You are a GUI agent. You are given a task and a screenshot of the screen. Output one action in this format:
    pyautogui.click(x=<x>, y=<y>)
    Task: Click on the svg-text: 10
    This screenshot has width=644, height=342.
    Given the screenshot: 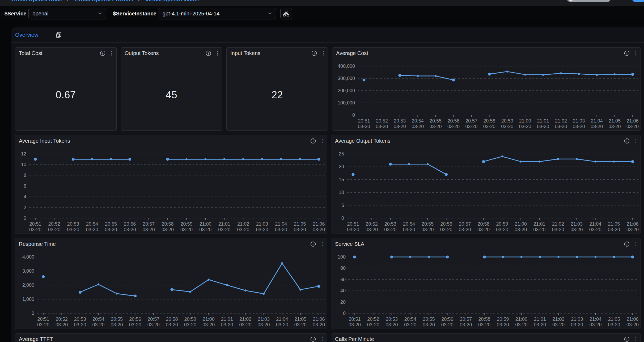 What is the action you would take?
    pyautogui.click(x=24, y=164)
    